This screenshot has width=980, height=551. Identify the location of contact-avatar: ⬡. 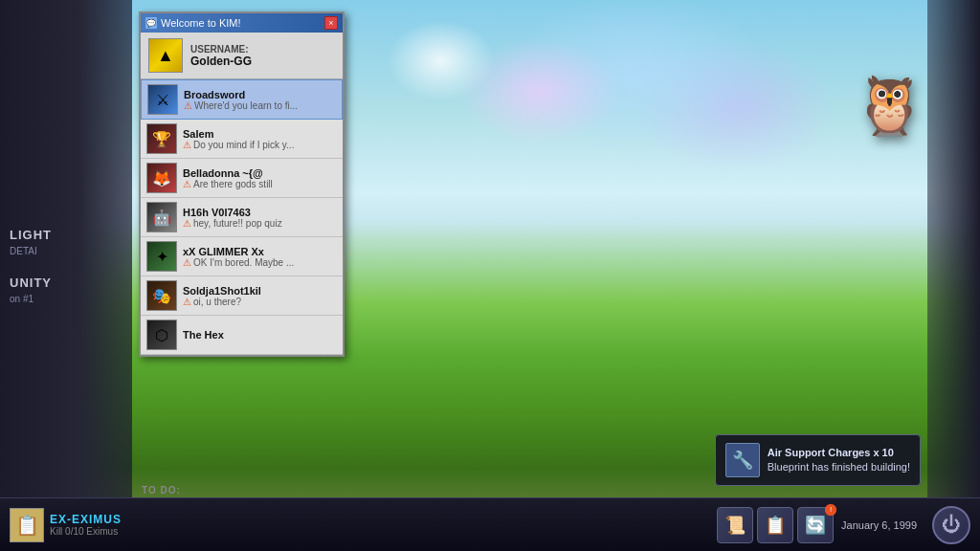
(162, 335).